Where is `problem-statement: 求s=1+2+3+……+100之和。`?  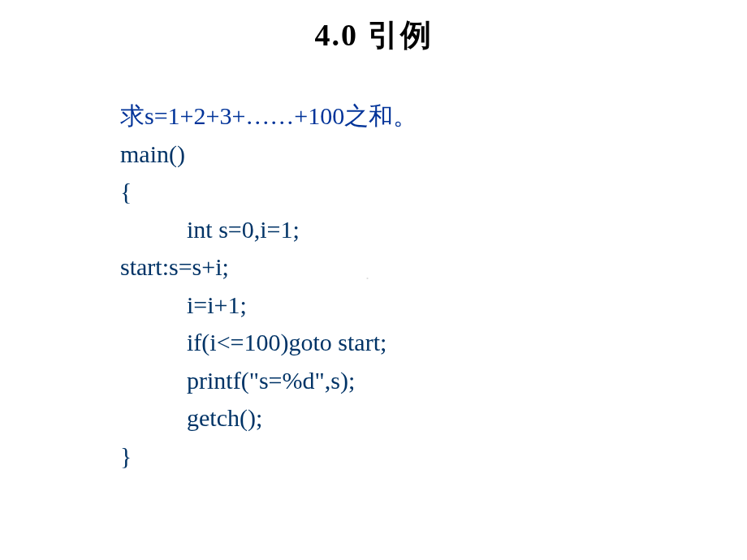
problem-statement: 求s=1+2+3+……+100之和。 is located at coordinates (269, 117).